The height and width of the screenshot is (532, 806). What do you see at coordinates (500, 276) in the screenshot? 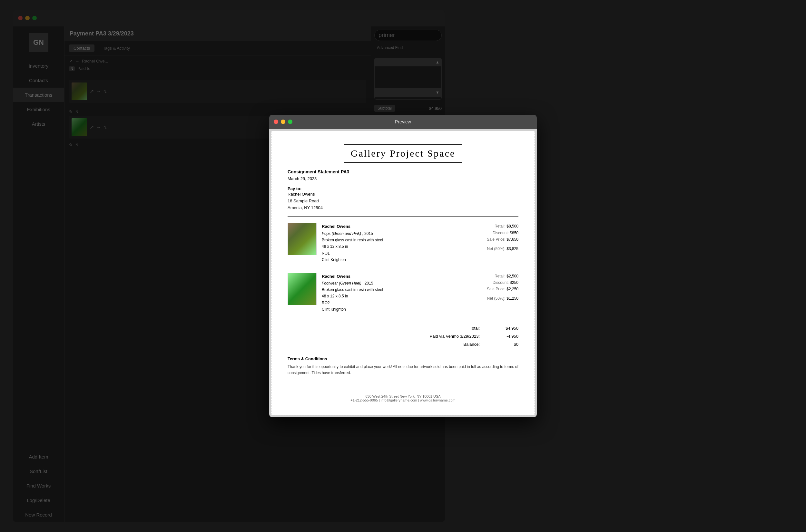
I see `item-2-retail-label: Retail:` at bounding box center [500, 276].